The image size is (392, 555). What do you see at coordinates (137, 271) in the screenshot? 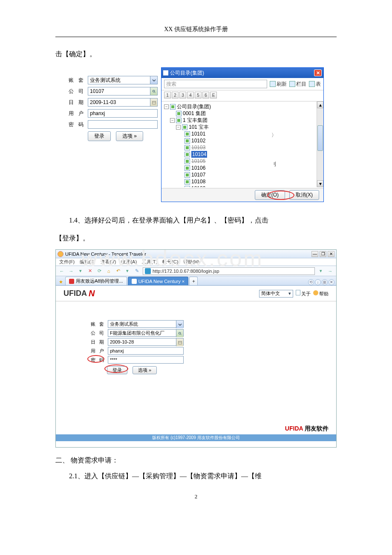
I see `brush-icon: ✎` at bounding box center [137, 271].